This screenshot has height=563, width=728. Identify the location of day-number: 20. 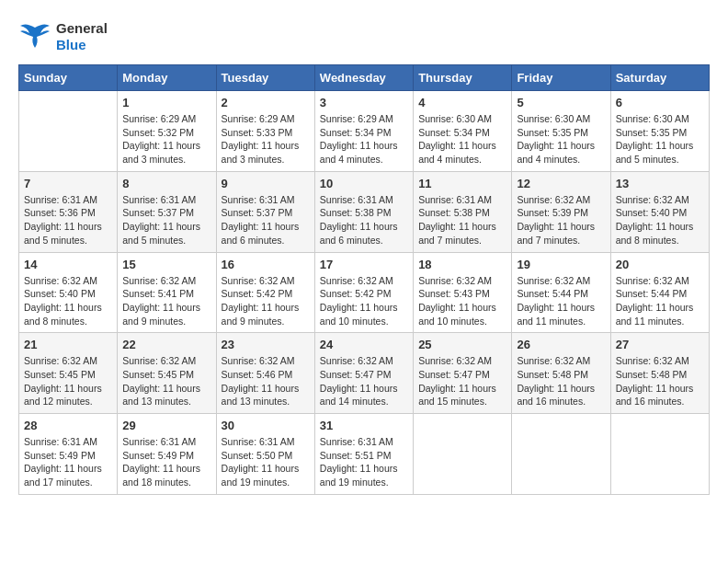
(660, 265).